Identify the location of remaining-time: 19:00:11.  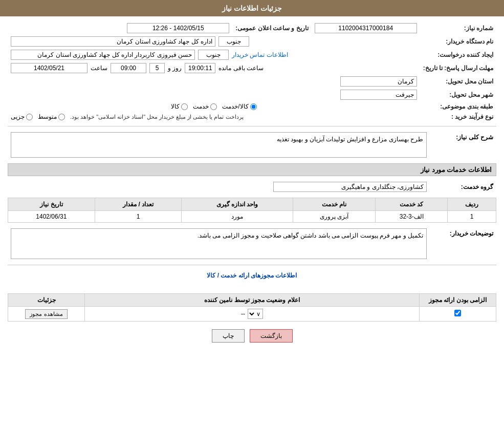
(200, 68).